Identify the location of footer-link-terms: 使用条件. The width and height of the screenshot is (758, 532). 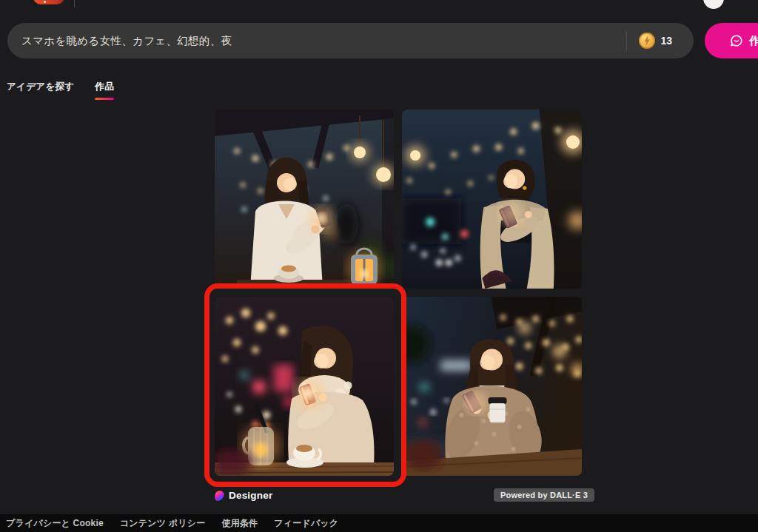
(240, 524).